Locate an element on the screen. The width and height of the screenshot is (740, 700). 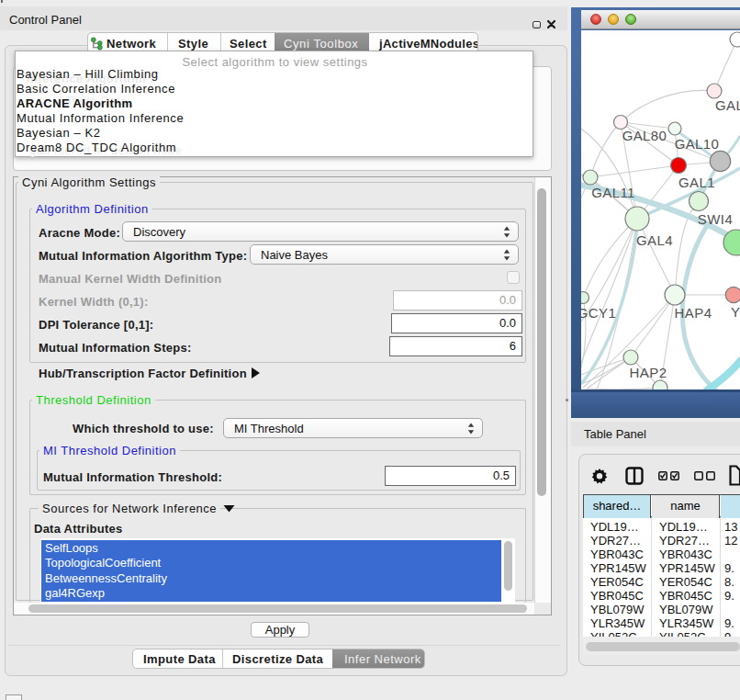
svg-text: GAL1 is located at coordinates (697, 182).